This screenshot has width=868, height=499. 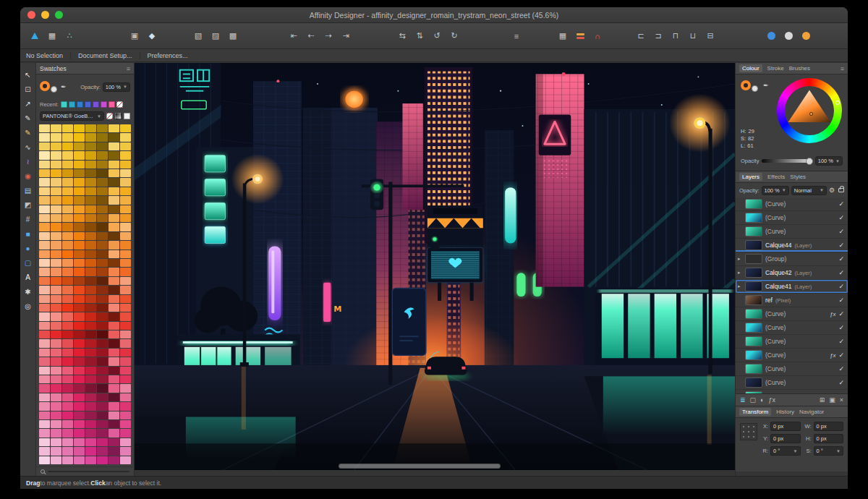 What do you see at coordinates (28, 118) in the screenshot?
I see `pen-tool: ✎` at bounding box center [28, 118].